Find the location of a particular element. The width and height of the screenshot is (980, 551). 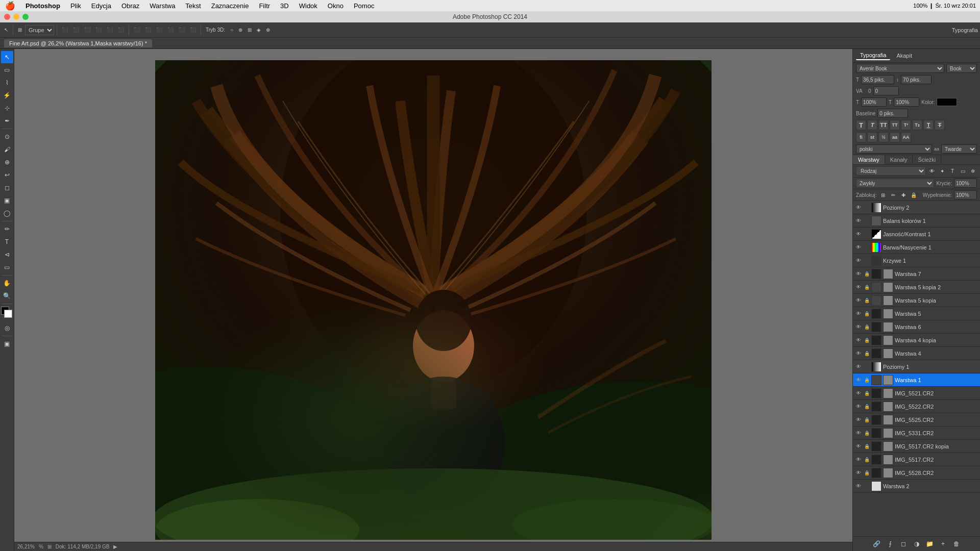

menu-obraz: Obraz is located at coordinates (131, 6).